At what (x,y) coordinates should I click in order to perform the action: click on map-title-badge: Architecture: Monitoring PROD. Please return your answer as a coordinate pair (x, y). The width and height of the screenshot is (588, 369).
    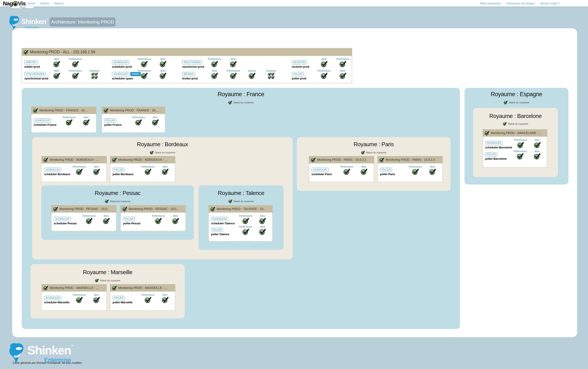
    Looking at the image, I should click on (83, 22).